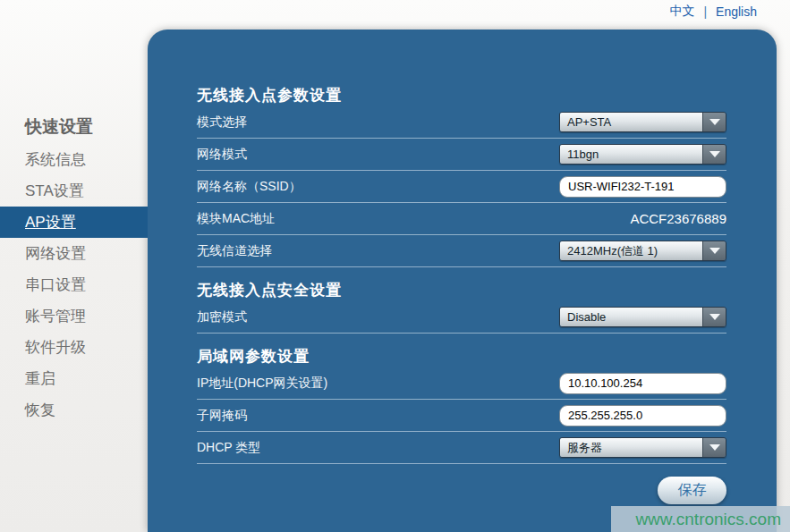 This screenshot has width=790, height=532. I want to click on ssid-input, so click(642, 187).